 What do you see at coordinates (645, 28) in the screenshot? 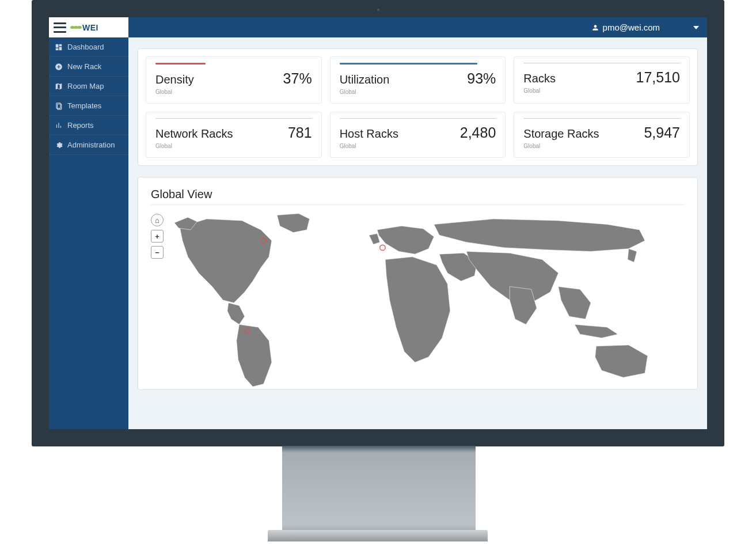
I see `user-menu: pmo@wei.com` at bounding box center [645, 28].